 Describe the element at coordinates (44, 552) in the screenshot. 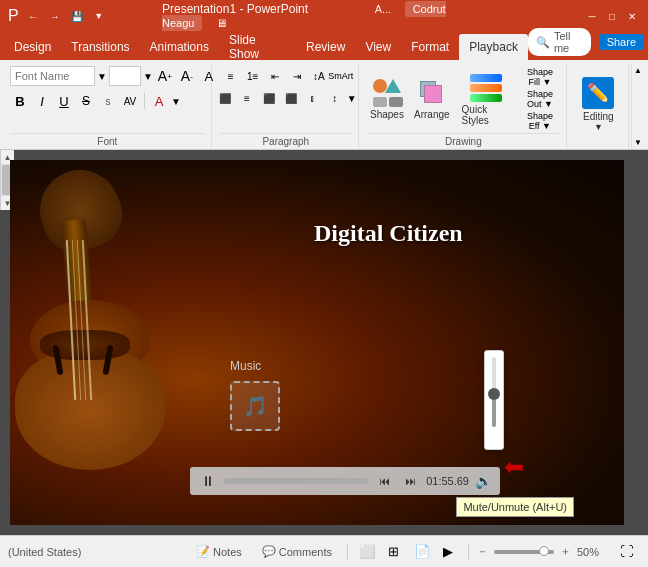

I see `language-indicator: (United States)` at that location.